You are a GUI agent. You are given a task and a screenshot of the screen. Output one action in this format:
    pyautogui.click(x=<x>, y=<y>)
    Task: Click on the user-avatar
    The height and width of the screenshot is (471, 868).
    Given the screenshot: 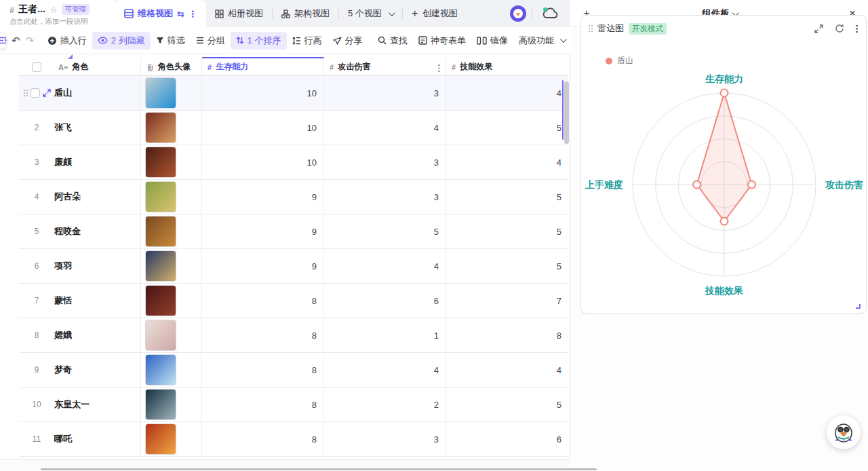 What is the action you would take?
    pyautogui.click(x=518, y=14)
    